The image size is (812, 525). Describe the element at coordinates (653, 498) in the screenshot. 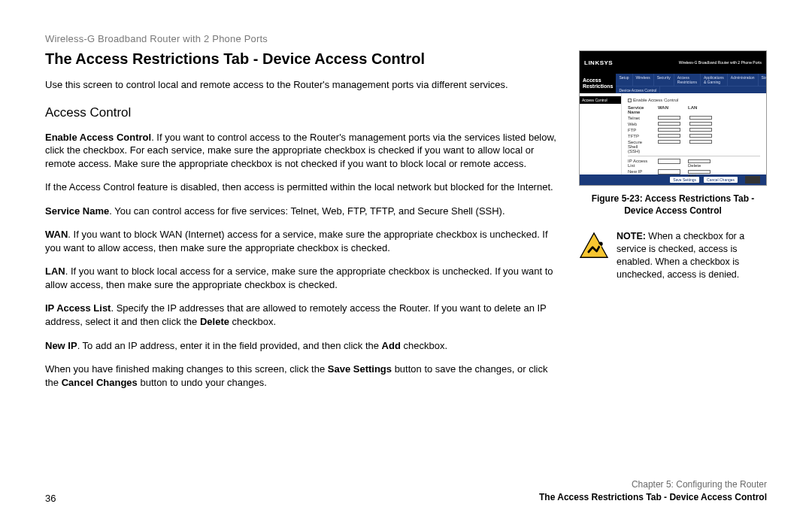

I see `footer-section: The Access Restrictions Tab - Device Acc…` at that location.